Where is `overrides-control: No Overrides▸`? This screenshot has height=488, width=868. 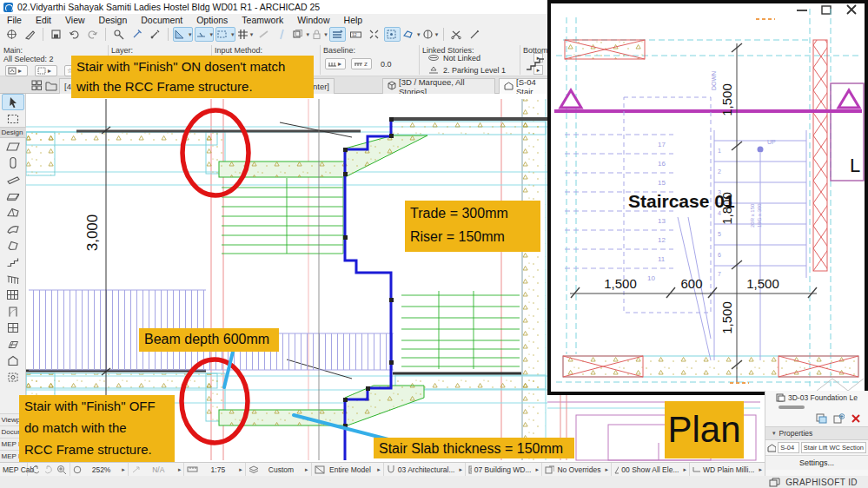 overrides-control: No Overrides▸ is located at coordinates (577, 470).